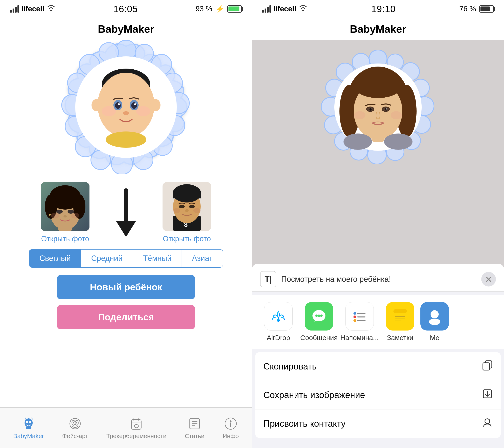  I want to click on left-parent-photo, so click(65, 207).